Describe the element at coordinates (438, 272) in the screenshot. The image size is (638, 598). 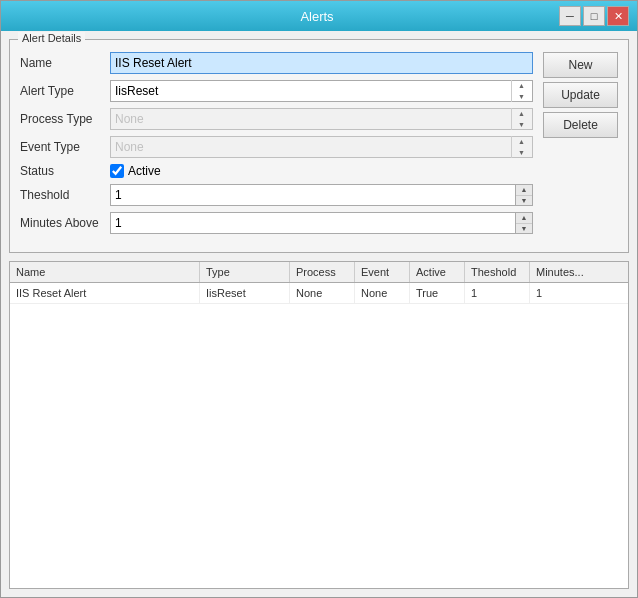
I see `col-header-active: Active` at that location.